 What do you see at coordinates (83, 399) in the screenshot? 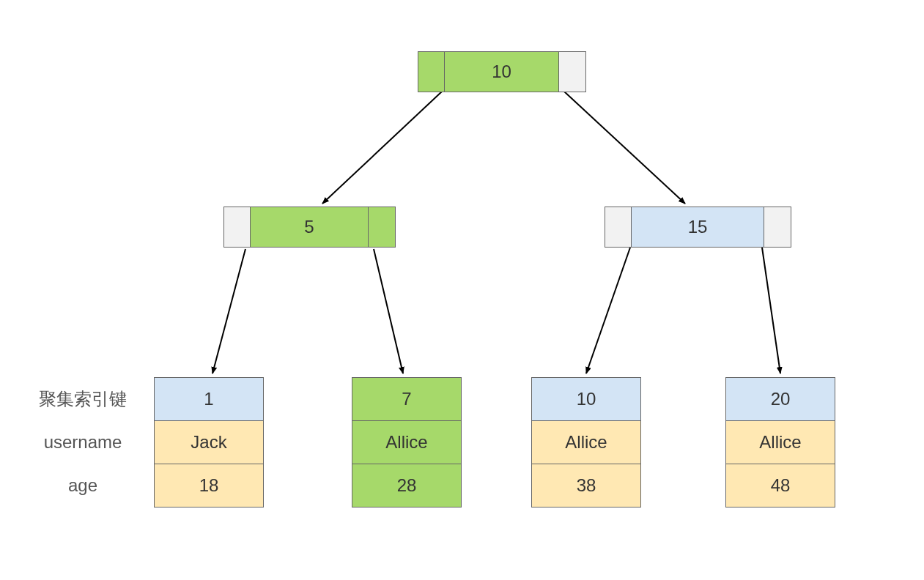
I see `label-index-key: 聚集索引键` at bounding box center [83, 399].